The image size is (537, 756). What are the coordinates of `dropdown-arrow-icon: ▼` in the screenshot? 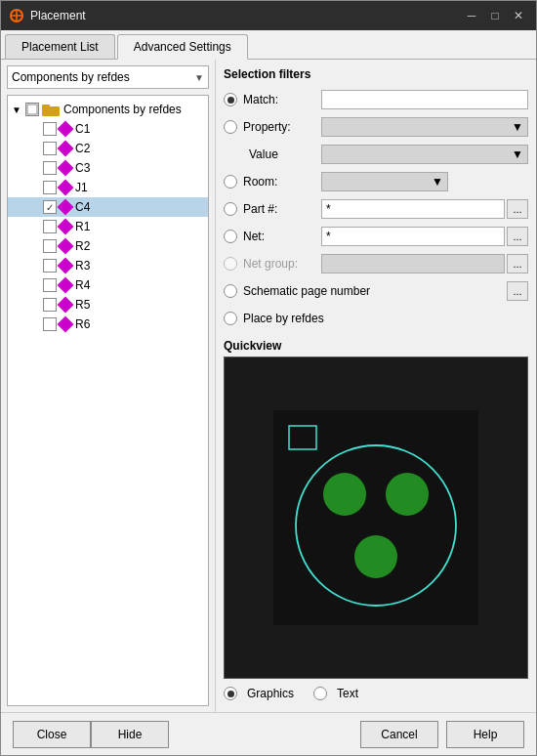 It's located at (199, 78).